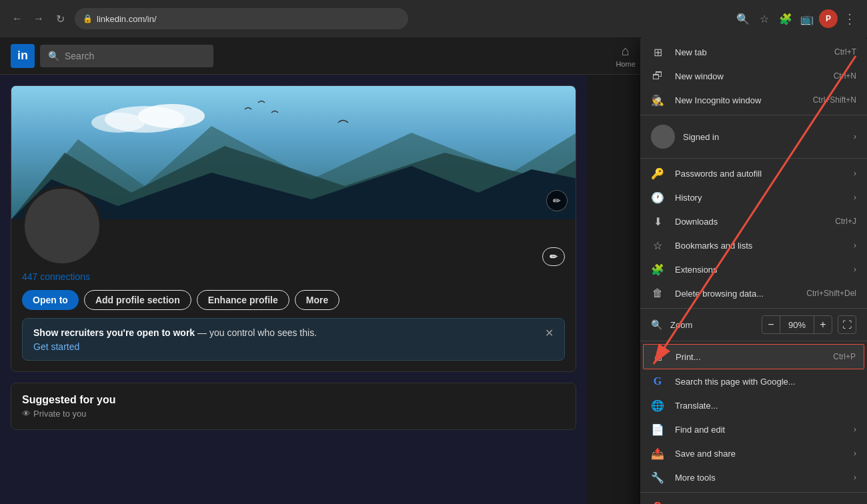 This screenshot has width=867, height=504. Describe the element at coordinates (759, 197) in the screenshot. I see `menu-history-label: History` at that location.